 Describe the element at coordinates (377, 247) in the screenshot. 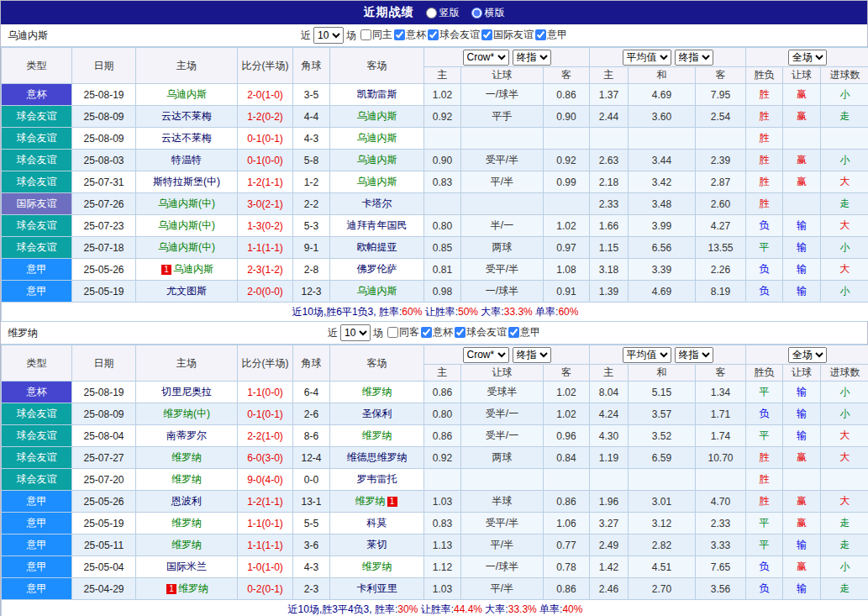

I see `team-link: 欧帕提亚` at that location.